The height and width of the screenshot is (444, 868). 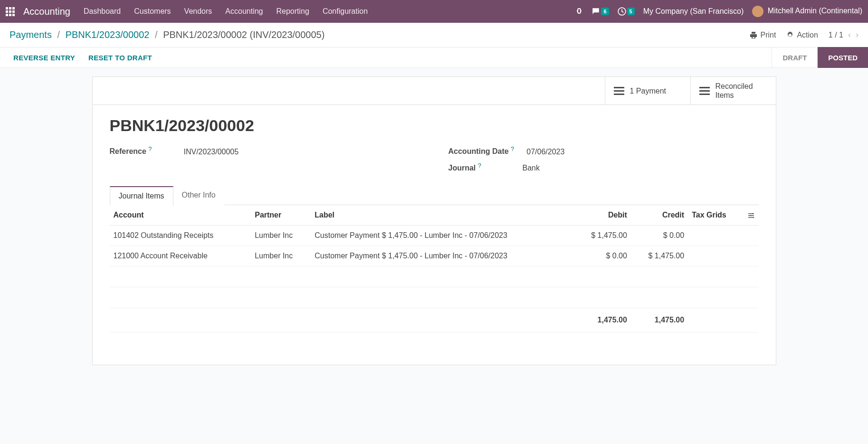 I want to click on tabs: Journal Items Other Info, so click(x=434, y=196).